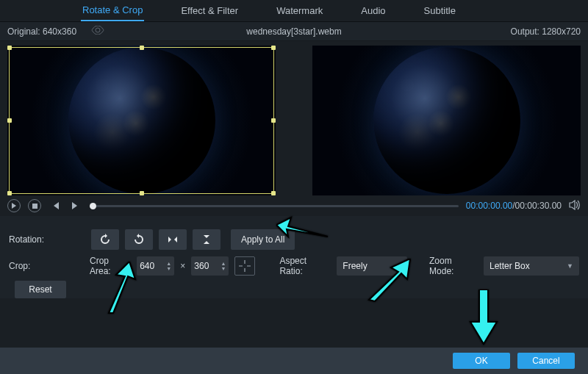 The width and height of the screenshot is (588, 374). Describe the element at coordinates (294, 266) in the screenshot. I see `crop-row: Crop: Crop Area: 640 ▲▼ × 360 ▲▼ Aspect …` at that location.